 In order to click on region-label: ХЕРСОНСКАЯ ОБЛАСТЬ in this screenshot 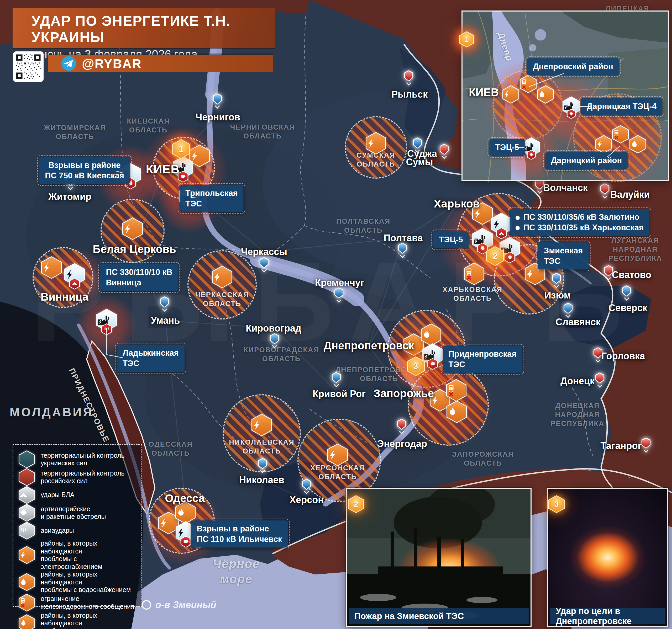, I will do `click(337, 473)`.